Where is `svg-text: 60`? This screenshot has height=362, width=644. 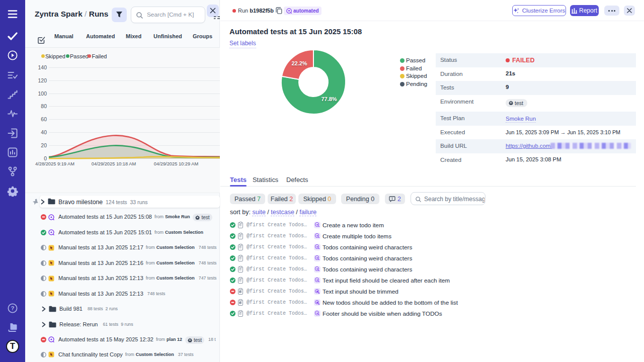 svg-text: 60 is located at coordinates (44, 119).